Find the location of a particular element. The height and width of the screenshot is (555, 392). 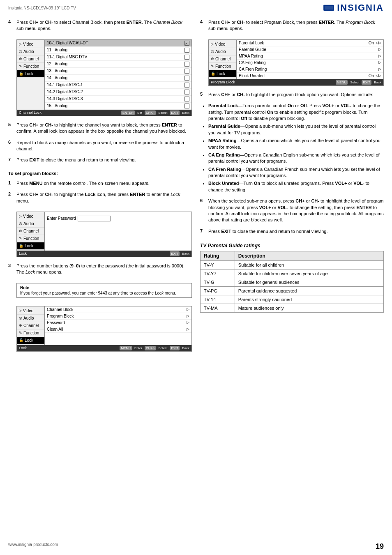

rating-tvy7: TV-Y7 is located at coordinates (218, 274).